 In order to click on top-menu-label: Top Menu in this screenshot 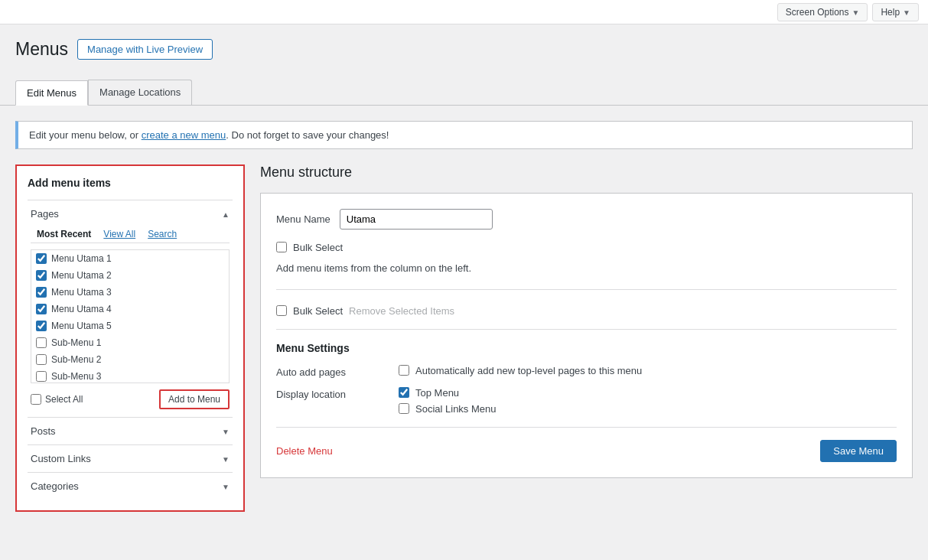, I will do `click(438, 393)`.